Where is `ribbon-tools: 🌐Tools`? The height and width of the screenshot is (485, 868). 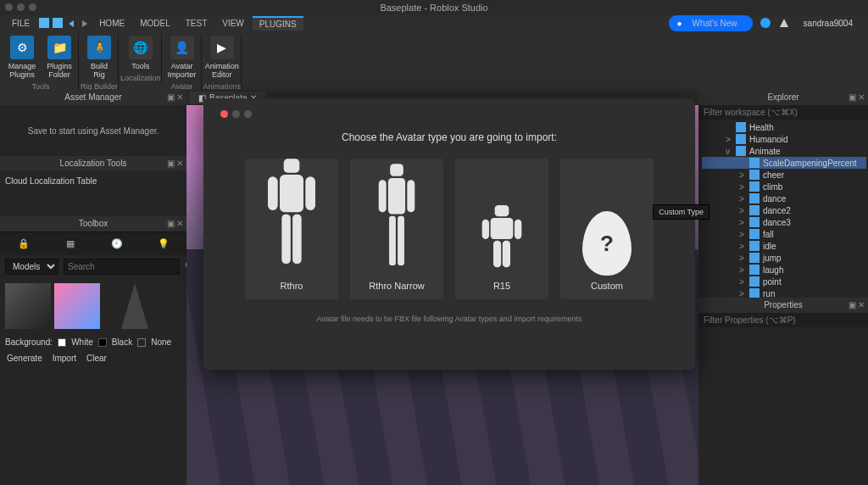
ribbon-tools: 🌐Tools is located at coordinates (141, 53).